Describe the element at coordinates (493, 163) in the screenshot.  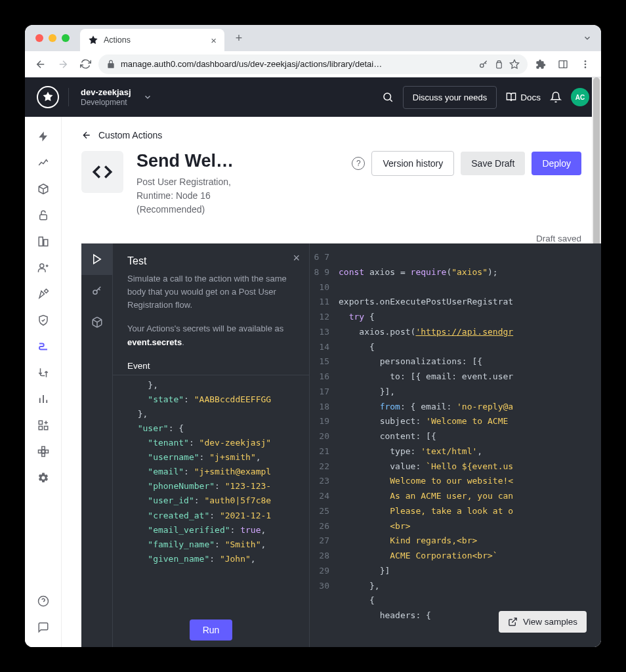
I see `save-draft-button: Save Draft` at that location.